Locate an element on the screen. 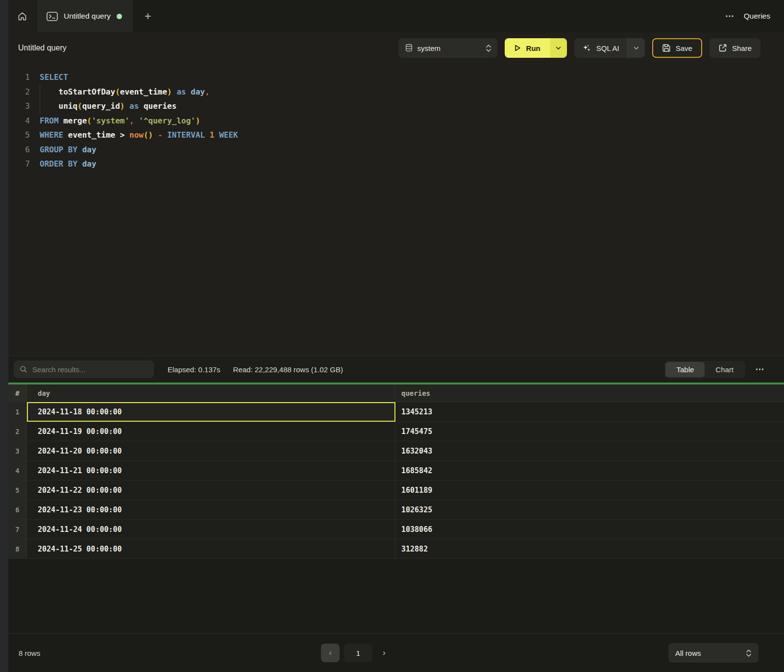  current-page-button: 1 is located at coordinates (358, 653).